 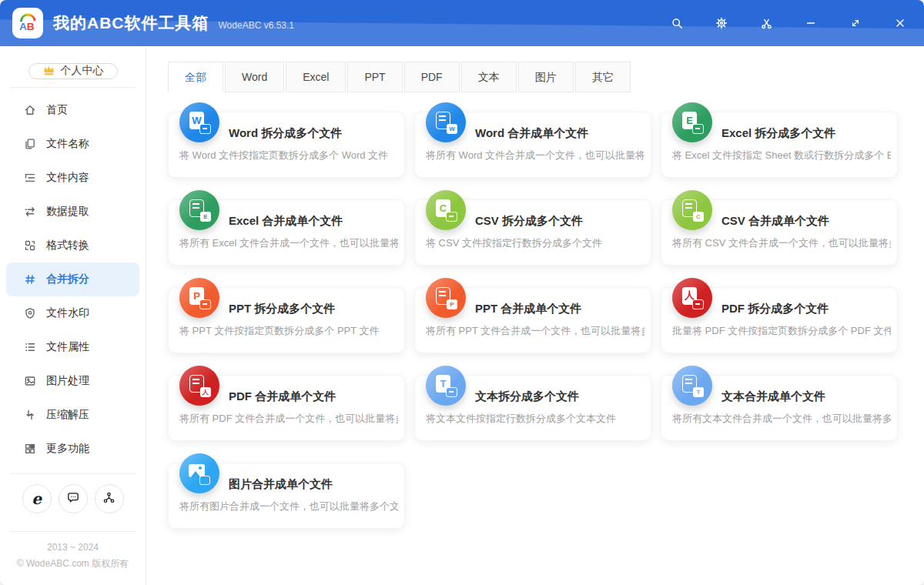 What do you see at coordinates (546, 77) in the screenshot?
I see `tab-image: 图片` at bounding box center [546, 77].